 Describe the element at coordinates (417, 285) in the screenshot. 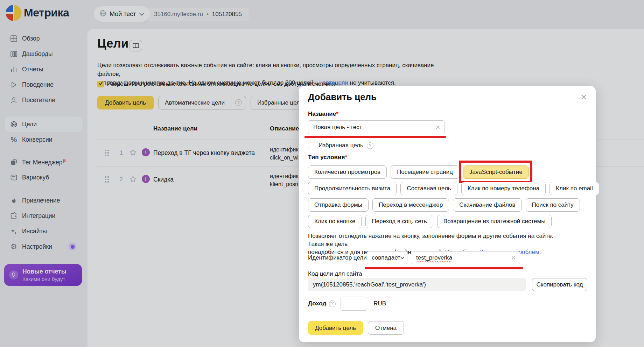

I see `goal-code-box: ym(105120855,'reachGoal','test_proverka'…` at that location.